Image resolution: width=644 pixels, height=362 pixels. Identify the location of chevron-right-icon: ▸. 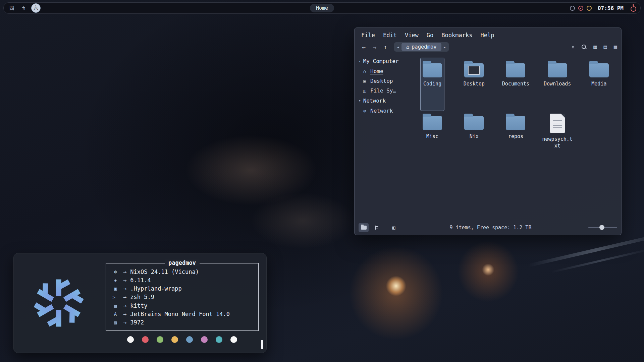
(445, 47).